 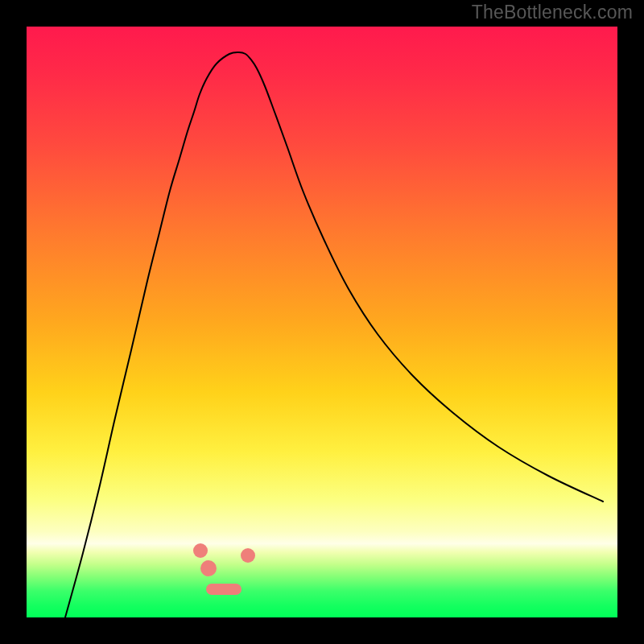 What do you see at coordinates (552, 13) in the screenshot?
I see `watermark-text: TheBottleneck.com` at bounding box center [552, 13].